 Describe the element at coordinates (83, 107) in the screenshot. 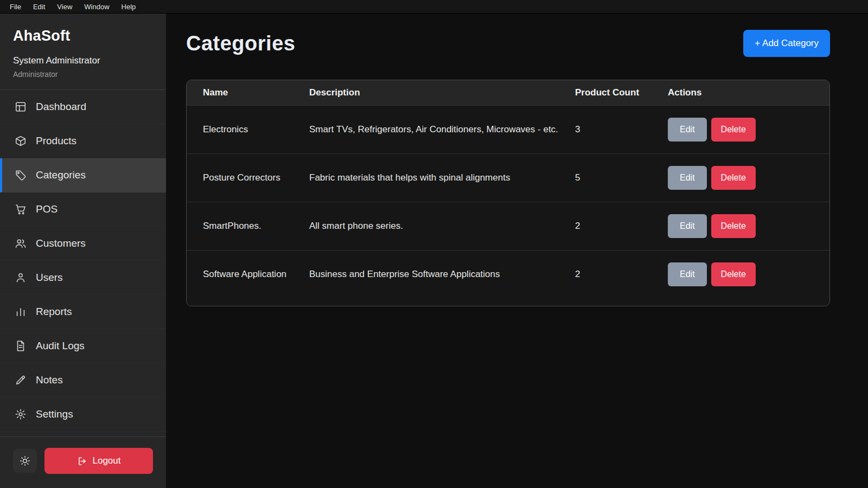

I see `sidebar-item-dashboard: Dashboard` at that location.